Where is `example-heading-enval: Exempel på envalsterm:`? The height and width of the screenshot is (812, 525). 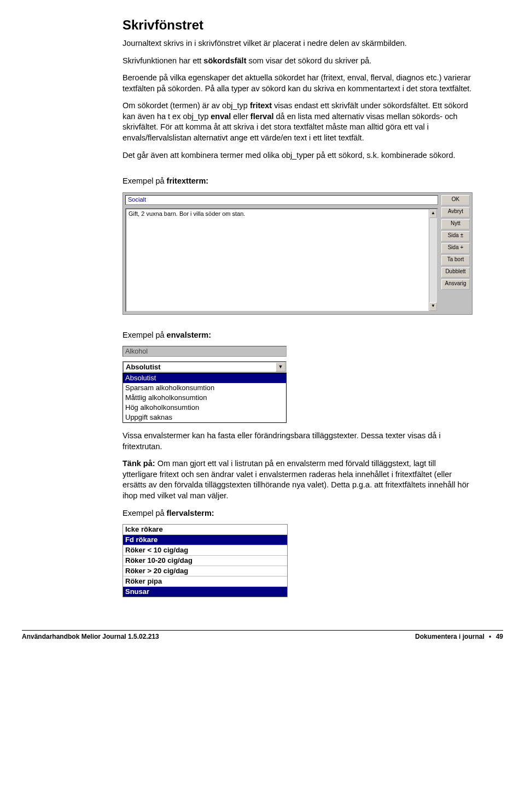 example-heading-enval: Exempel på envalsterm: is located at coordinates (298, 336).